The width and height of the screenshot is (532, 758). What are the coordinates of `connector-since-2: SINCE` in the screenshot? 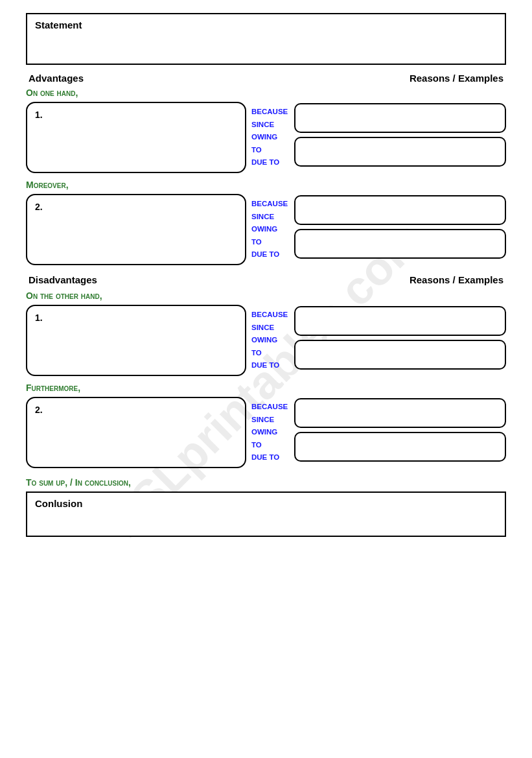 It's located at (270, 217).